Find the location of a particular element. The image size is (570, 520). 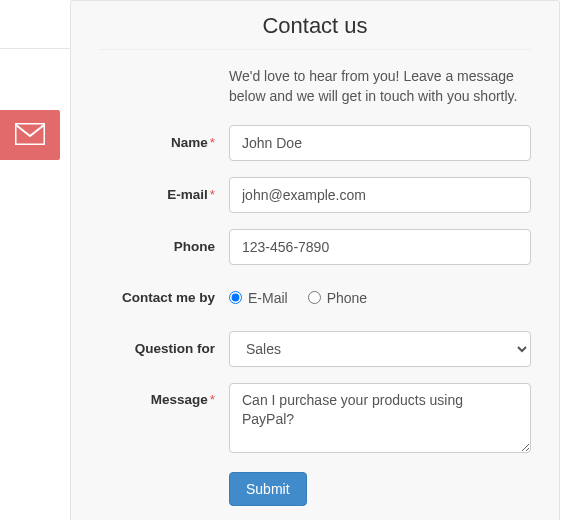

contact-by-label: Contact me by is located at coordinates (164, 298).